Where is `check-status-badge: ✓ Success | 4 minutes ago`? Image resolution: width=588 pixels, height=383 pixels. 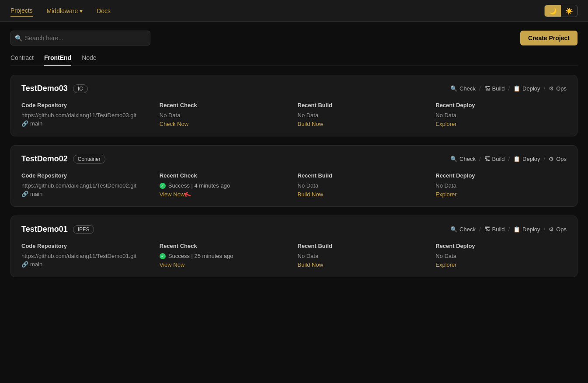
check-status-badge: ✓ Success | 4 minutes ago is located at coordinates (225, 185).